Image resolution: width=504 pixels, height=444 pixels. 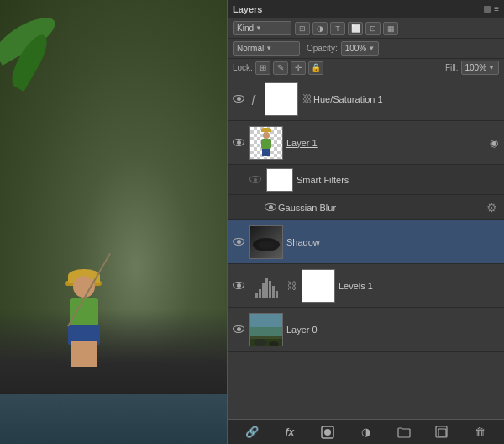 I want to click on eye-shape-layer0, so click(x=239, y=330).